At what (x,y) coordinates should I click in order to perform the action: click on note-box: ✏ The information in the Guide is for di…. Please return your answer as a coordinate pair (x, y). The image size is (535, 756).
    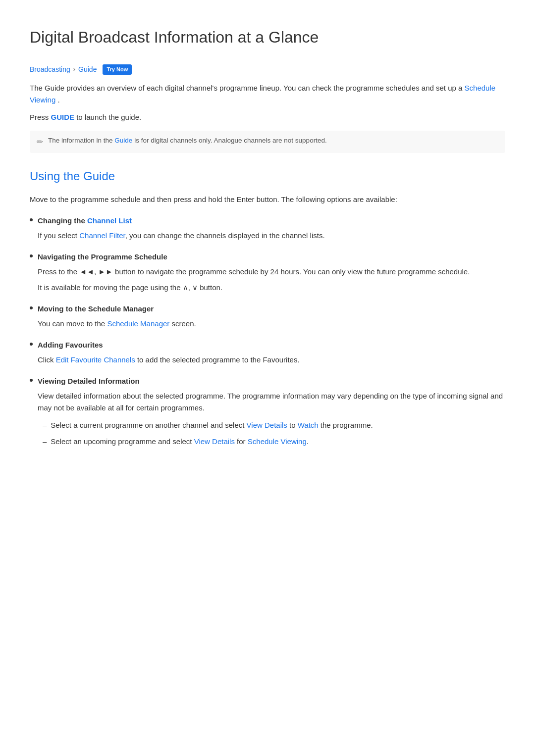
    Looking at the image, I should click on (268, 142).